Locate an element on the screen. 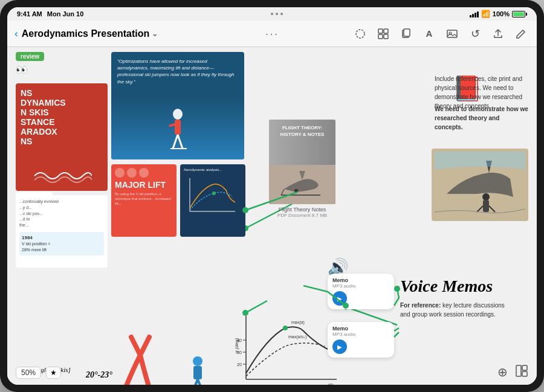 The width and height of the screenshot is (544, 392). text-icon: A is located at coordinates (429, 34).